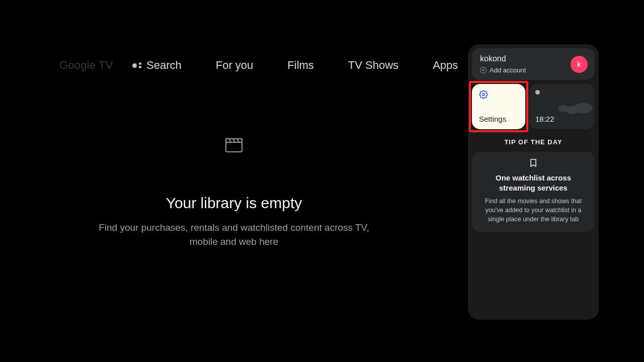  What do you see at coordinates (445, 65) in the screenshot?
I see `nav-apps: Apps` at bounding box center [445, 65].